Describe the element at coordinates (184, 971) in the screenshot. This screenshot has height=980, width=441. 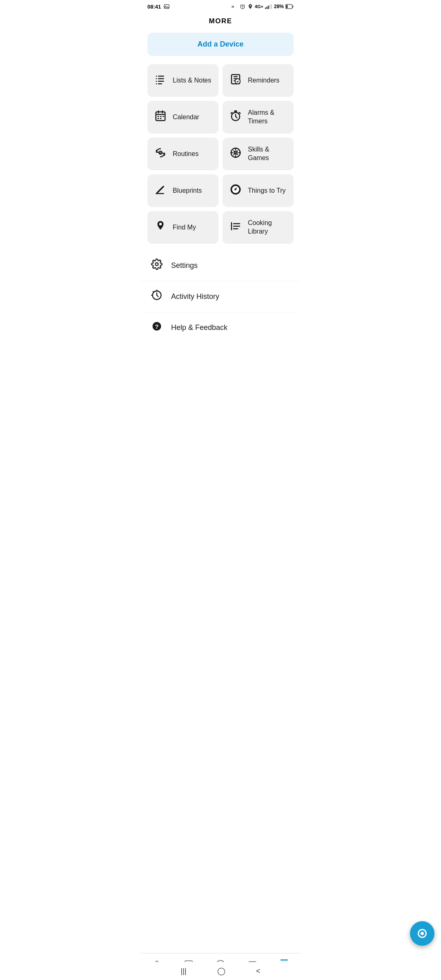
I see `recents-button: |||` at that location.